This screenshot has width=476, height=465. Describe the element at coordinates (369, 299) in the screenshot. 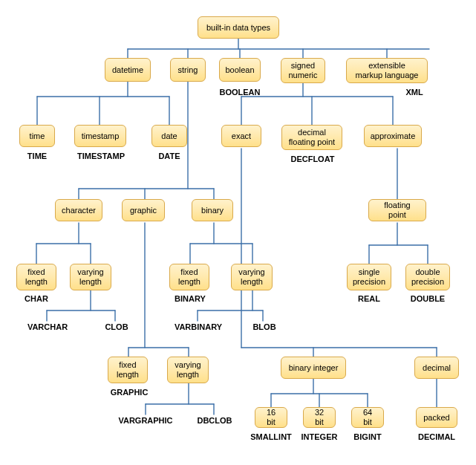

I see `label-real: REAL` at that location.